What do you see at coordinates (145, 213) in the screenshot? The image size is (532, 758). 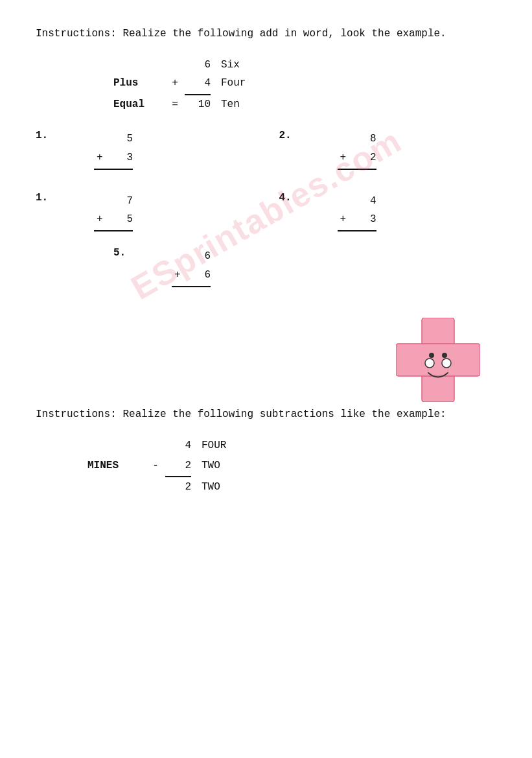 I see `exercise-3: 1. 7 + 5` at bounding box center [145, 213].